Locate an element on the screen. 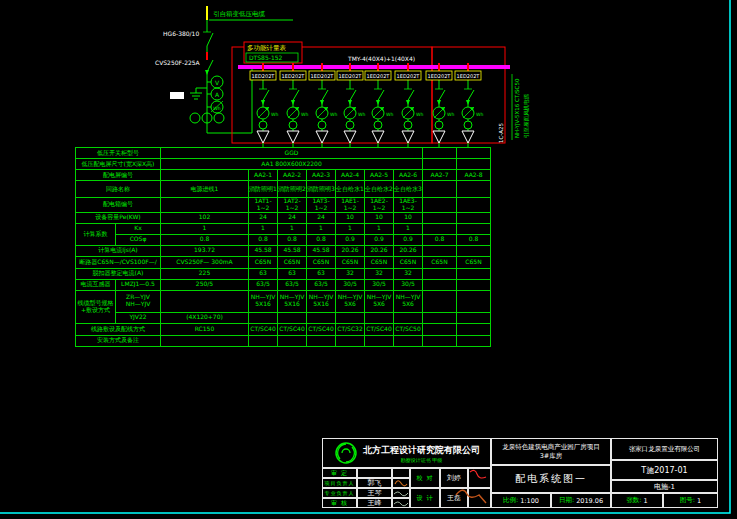 Image resolution: width=737 pixels, height=519 pixels. schedule-cell: GGD is located at coordinates (292, 154).